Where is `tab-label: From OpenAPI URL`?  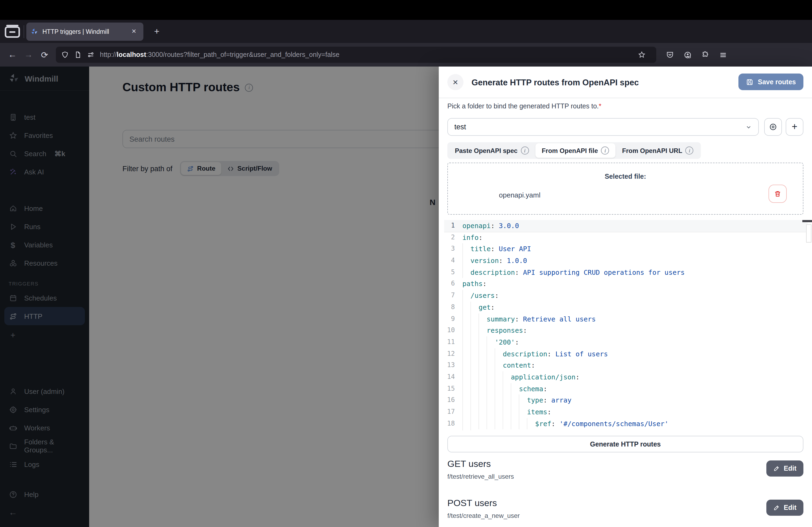 tab-label: From OpenAPI URL is located at coordinates (652, 151).